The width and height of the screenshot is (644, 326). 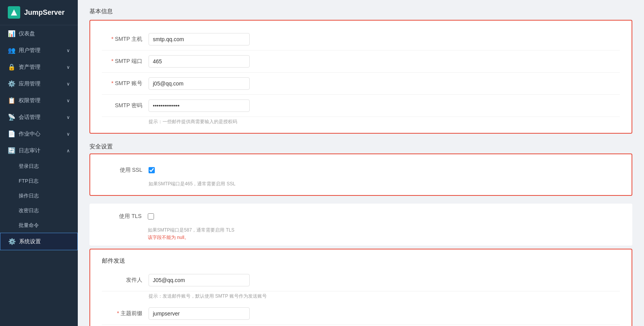 I want to click on sidebar-item-change-log: 改密日志, so click(x=39, y=211).